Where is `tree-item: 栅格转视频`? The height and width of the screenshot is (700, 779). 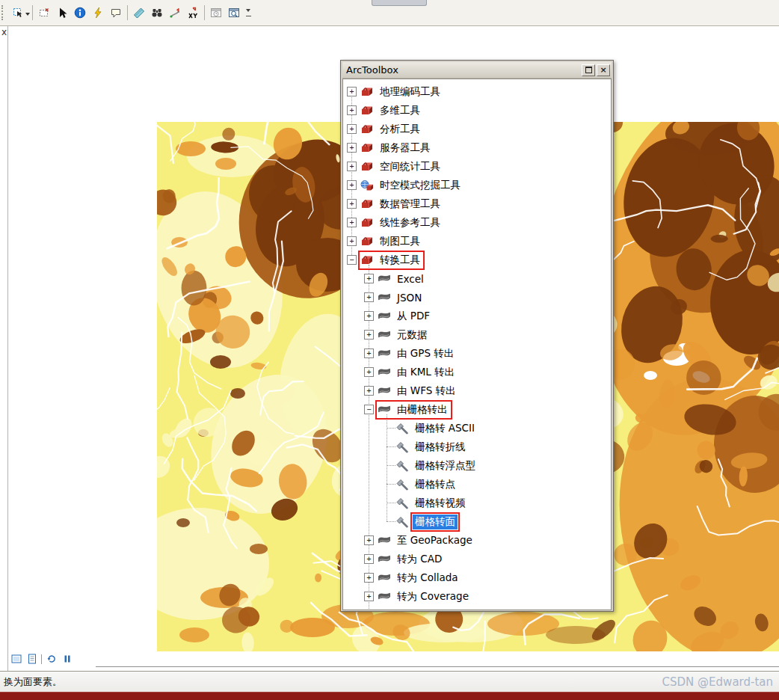 tree-item: 栅格转视频 is located at coordinates (477, 503).